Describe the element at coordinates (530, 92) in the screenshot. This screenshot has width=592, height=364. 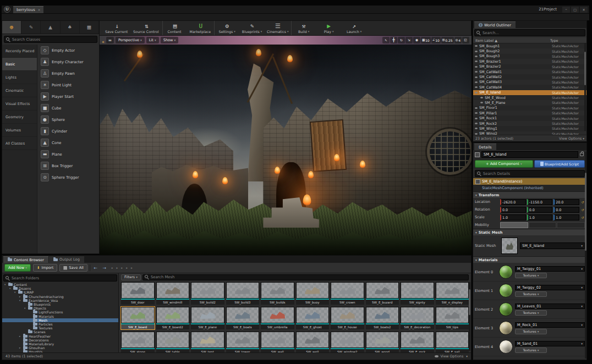
I see `outliner-row: SM_E_Island StaticMeshActor` at that location.